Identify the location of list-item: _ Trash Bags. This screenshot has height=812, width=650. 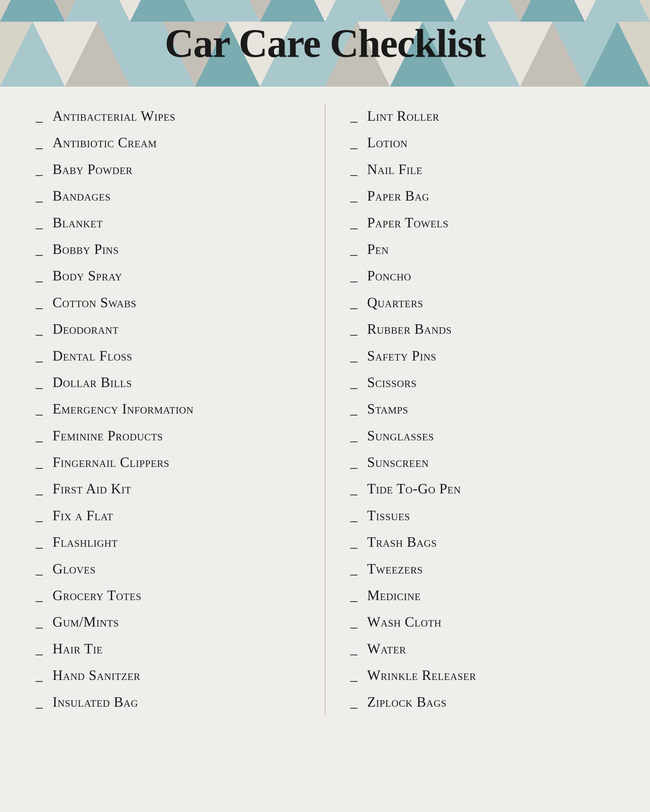
(482, 542).